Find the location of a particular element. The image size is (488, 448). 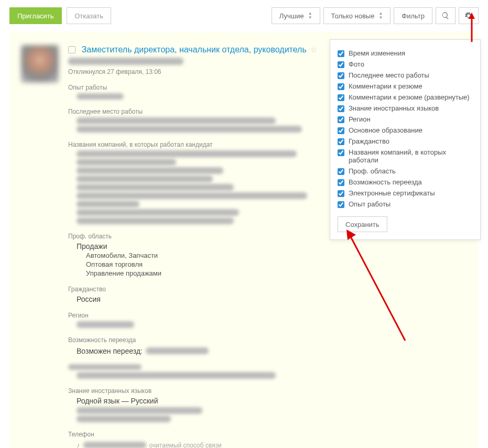

relocation-value: Возможен переезд: is located at coordinates (110, 351).